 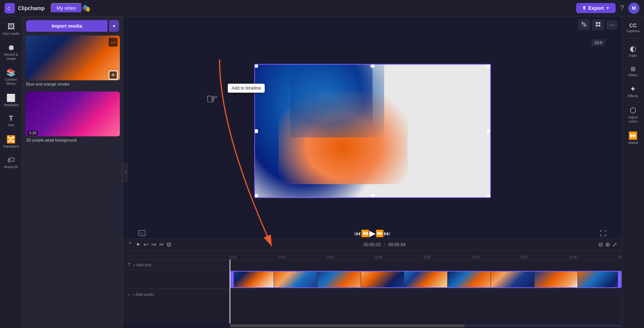 I want to click on track-resize-handle-right: ⋮, so click(x=619, y=279).